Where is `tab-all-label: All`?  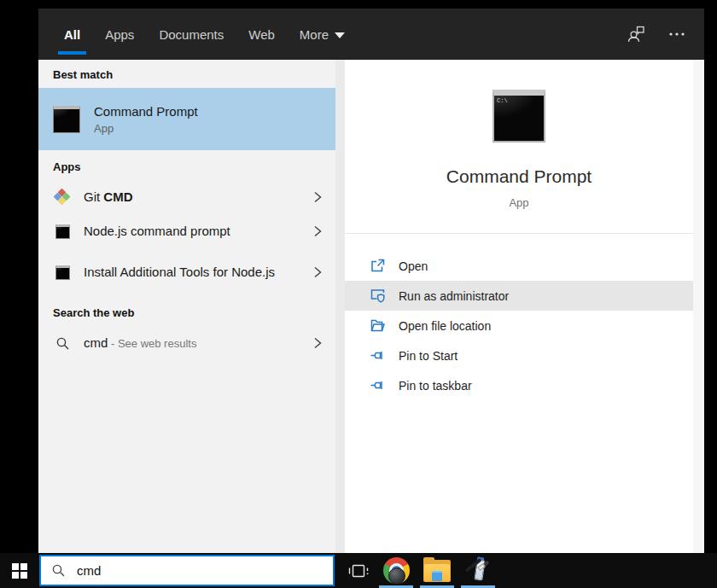 tab-all-label: All is located at coordinates (72, 34).